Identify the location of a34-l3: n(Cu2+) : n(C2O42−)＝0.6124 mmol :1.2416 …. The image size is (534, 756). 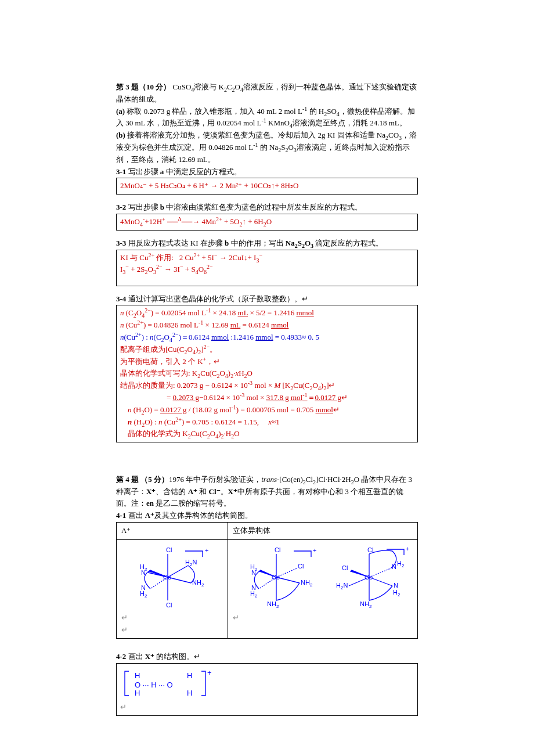
(267, 338).